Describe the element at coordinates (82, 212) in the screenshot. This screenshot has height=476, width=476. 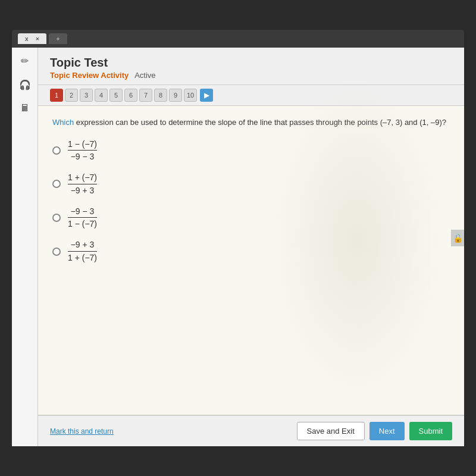
I see `fraction-c-numerator: −9 − 3` at that location.